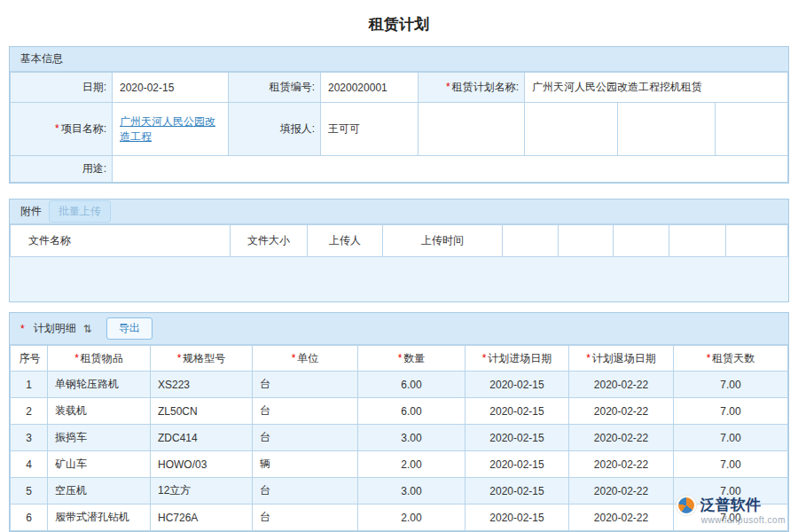  What do you see at coordinates (399, 465) in the screenshot?
I see `plan-table-row: 4 矿山车 HOWO/03 辆 2.00 2020-02-15 2020-02-…` at bounding box center [399, 465].